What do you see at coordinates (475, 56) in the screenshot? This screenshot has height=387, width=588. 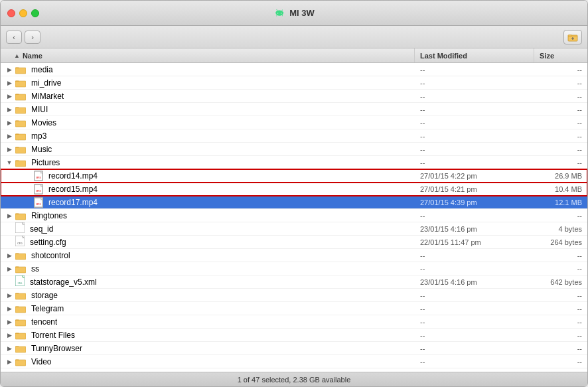 I see `modified-column-header: Last Modified` at bounding box center [475, 56].